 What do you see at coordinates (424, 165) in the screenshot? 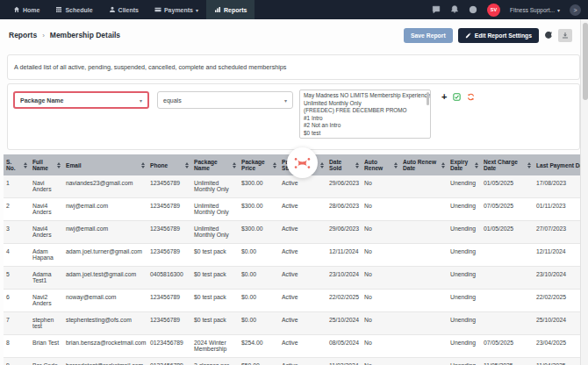
I see `column-header-auto-renew-date: Auto Renew Date` at bounding box center [424, 165].